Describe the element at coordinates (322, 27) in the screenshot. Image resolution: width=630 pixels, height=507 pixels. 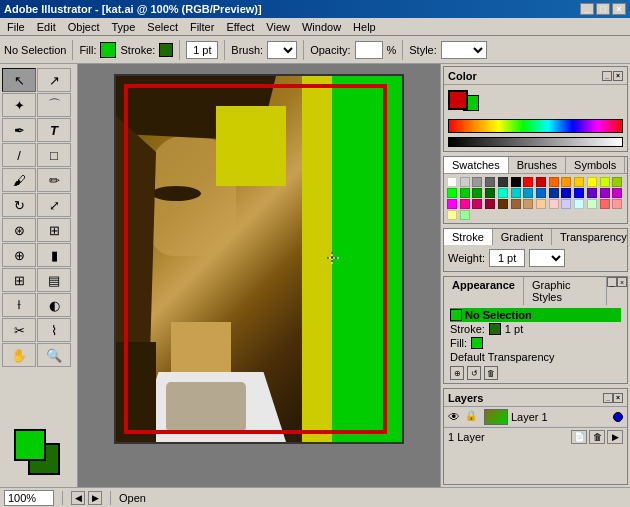
I see `menu-window: Window` at that location.